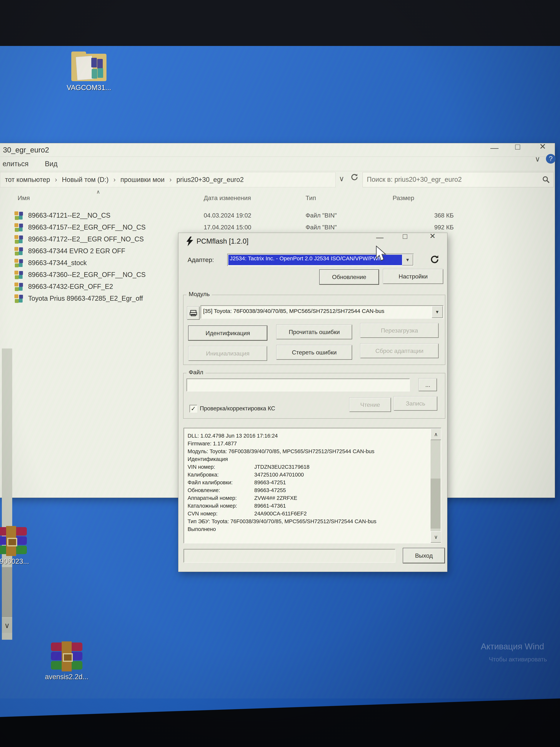 The image size is (560, 747). I want to click on log-line: Каталожный номер:89661-47361, so click(314, 506).